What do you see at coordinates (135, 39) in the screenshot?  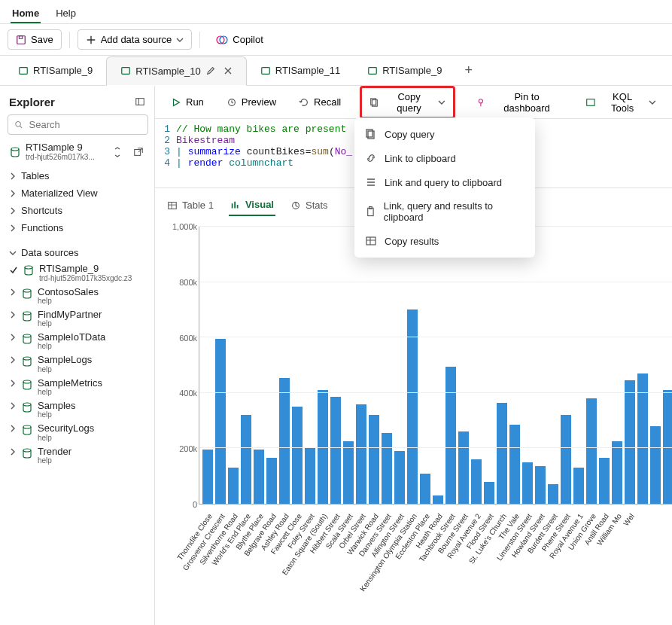 I see `add-data-source-button: Add data source` at bounding box center [135, 39].